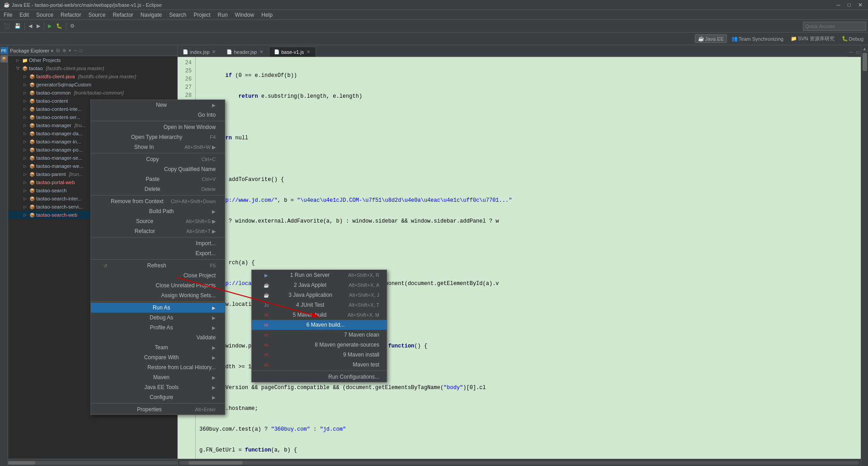 The width and height of the screenshot is (868, 466). What do you see at coordinates (292, 52) in the screenshot?
I see `tab-base-v1-js: 📄 base-v1.js ✕` at bounding box center [292, 52].